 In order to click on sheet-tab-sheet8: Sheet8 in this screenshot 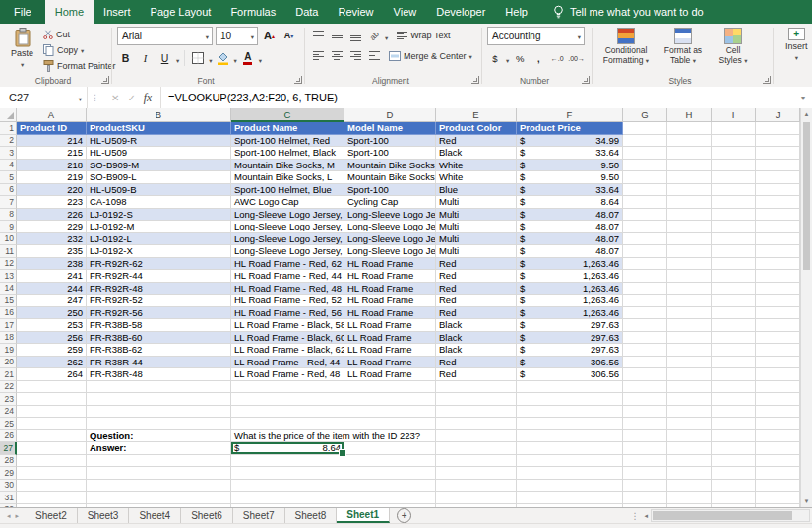, I will do `click(311, 516)`.